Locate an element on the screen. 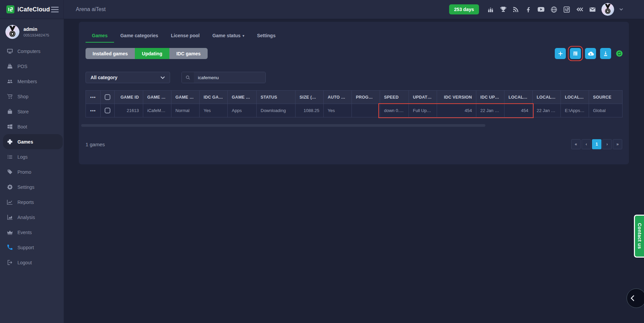 This screenshot has width=644, height=323. row-checkbox is located at coordinates (107, 111).